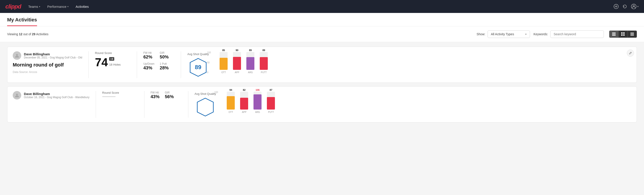 The image size is (644, 195). What do you see at coordinates (614, 34) in the screenshot?
I see `view-list-button` at bounding box center [614, 34].